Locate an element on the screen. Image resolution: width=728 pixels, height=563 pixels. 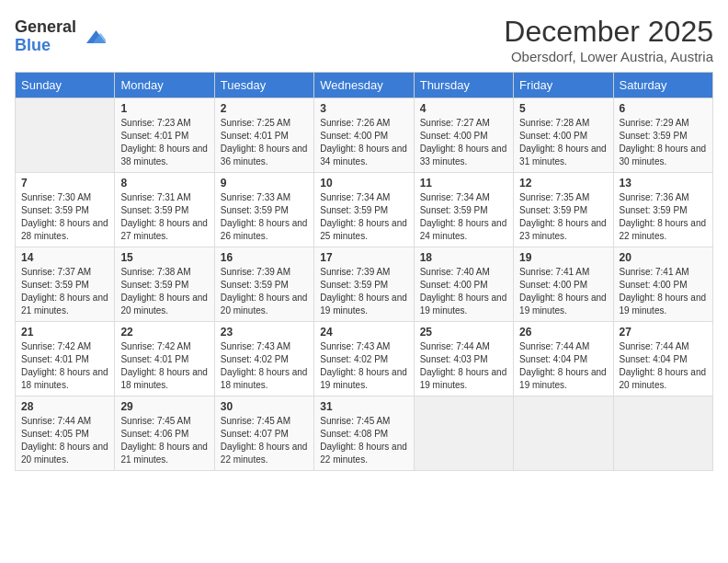
logo-icon is located at coordinates (93, 37).